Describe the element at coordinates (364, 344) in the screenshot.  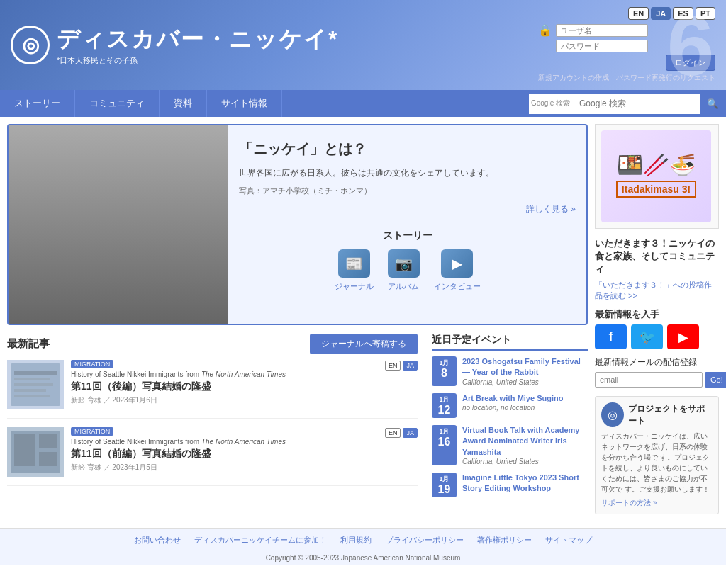
I see `submit-article-button: ジャーナルへ寄稿する` at that location.